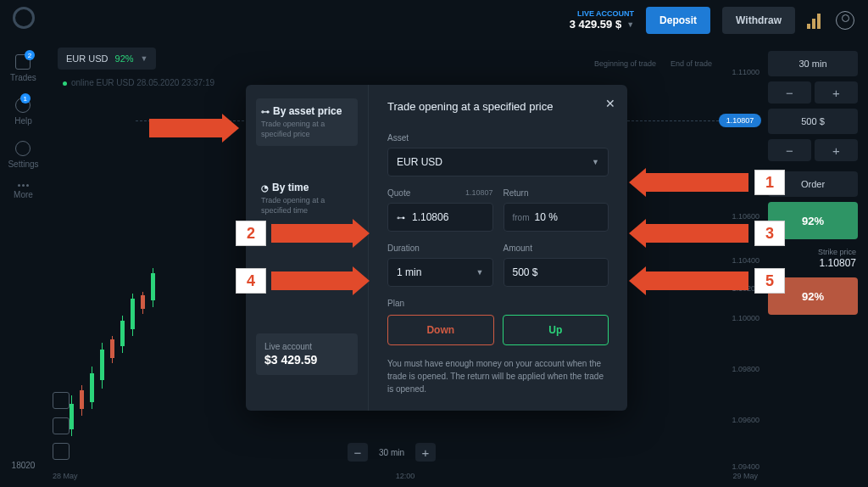 The width and height of the screenshot is (868, 487). I want to click on sidebar-item-trades: 2 Trades, so click(24, 68).